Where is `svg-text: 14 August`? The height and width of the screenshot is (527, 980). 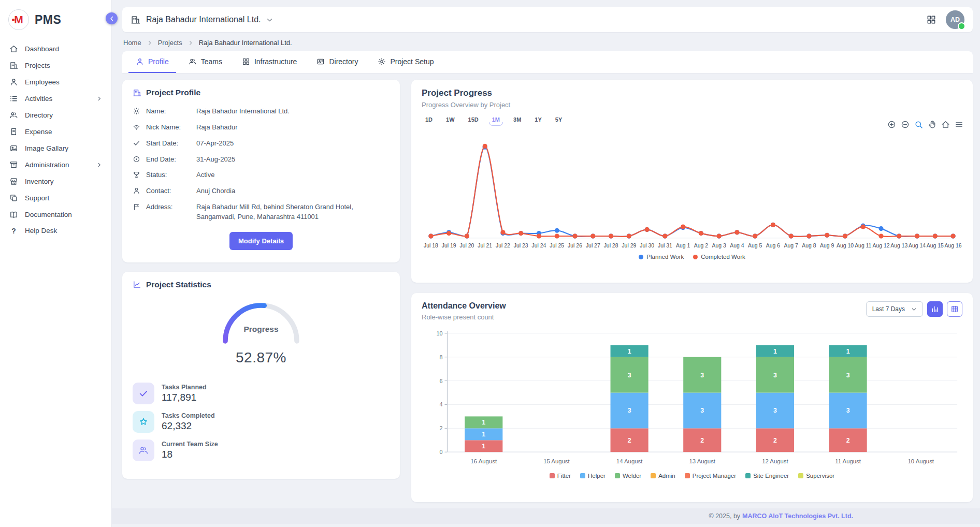 svg-text: 14 August is located at coordinates (630, 461).